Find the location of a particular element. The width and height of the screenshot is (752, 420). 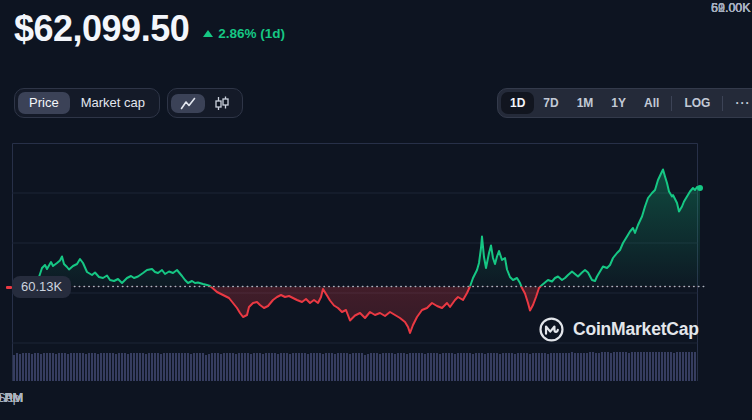

metric-toggle: Price Market cap is located at coordinates (87, 103).